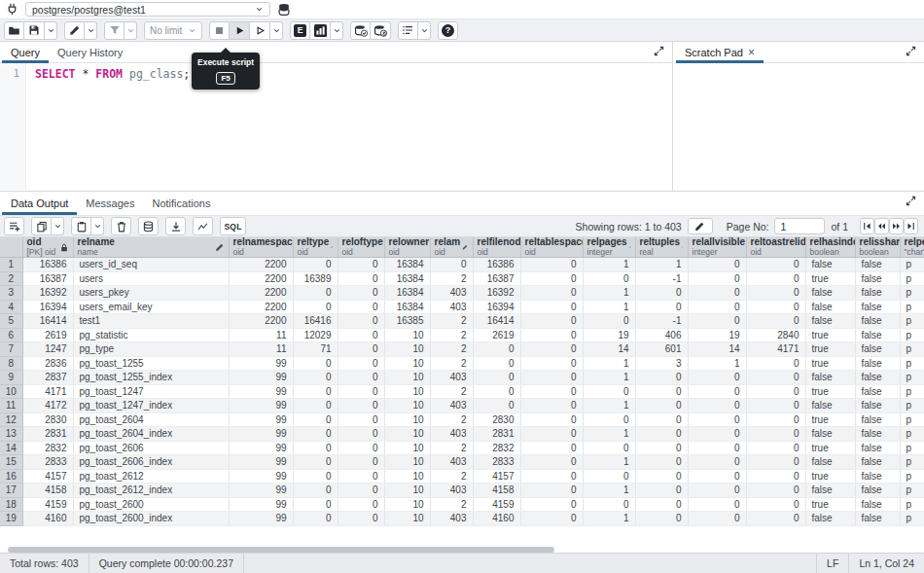 The image size is (924, 573). I want to click on grid-cell: 2619, so click(496, 335).